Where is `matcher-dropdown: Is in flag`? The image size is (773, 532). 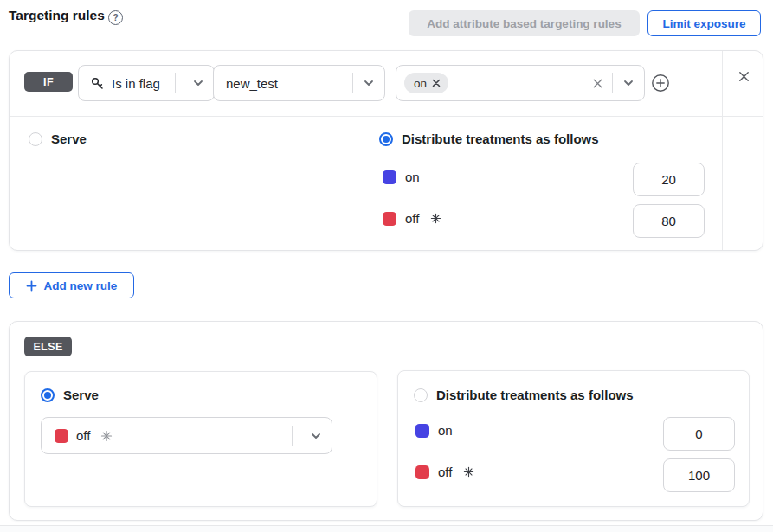
matcher-dropdown: Is in flag is located at coordinates (146, 83).